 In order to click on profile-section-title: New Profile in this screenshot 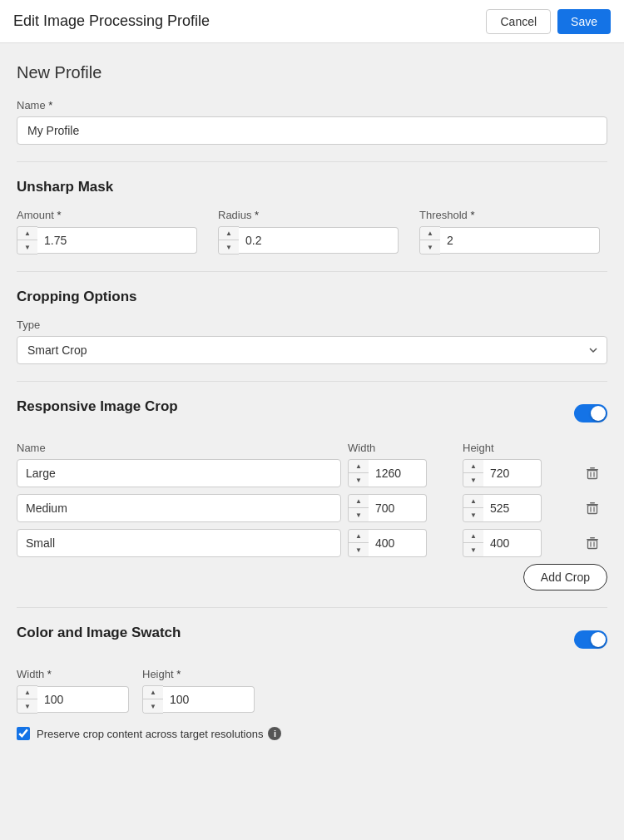, I will do `click(312, 73)`.